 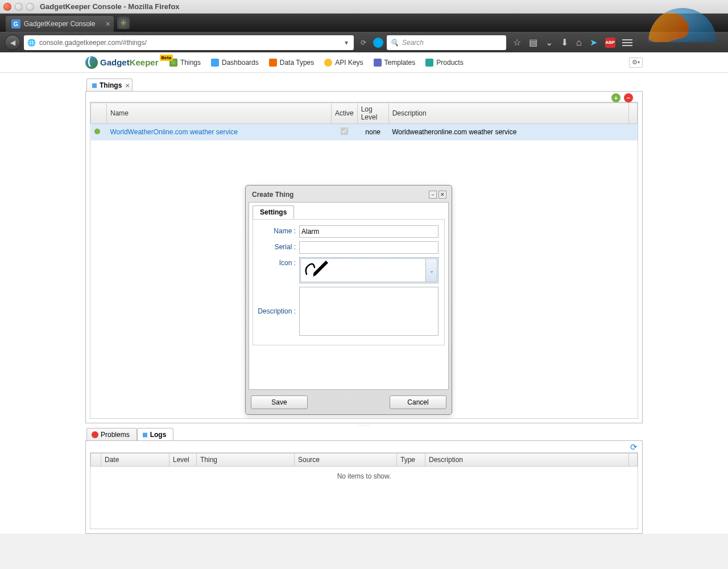 What do you see at coordinates (273, 195) in the screenshot?
I see `dialog-title: Create Thing` at bounding box center [273, 195].